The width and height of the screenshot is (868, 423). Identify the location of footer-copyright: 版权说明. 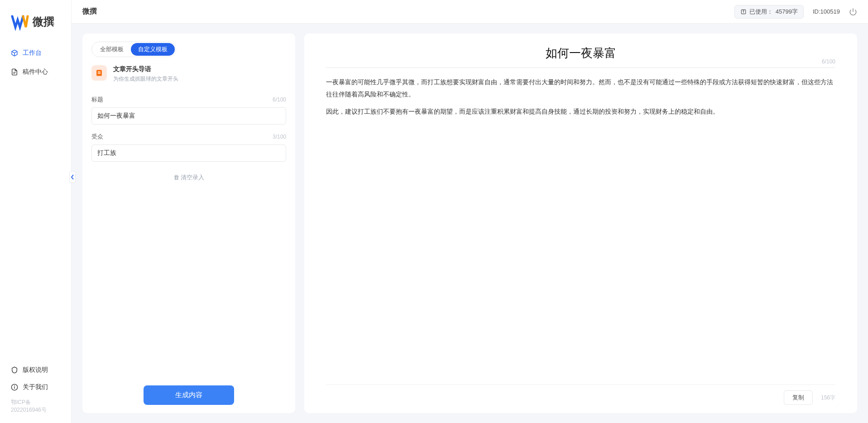
(35, 370).